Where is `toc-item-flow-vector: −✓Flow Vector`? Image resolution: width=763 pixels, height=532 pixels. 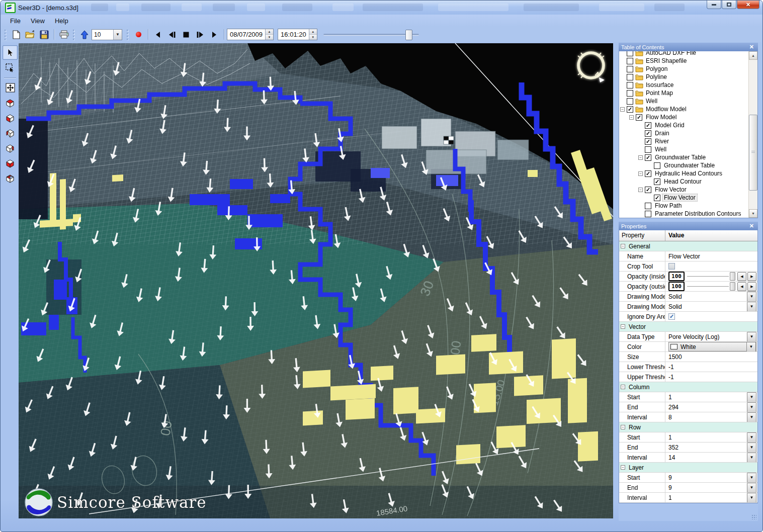 toc-item-flow-vector: −✓Flow Vector is located at coordinates (684, 190).